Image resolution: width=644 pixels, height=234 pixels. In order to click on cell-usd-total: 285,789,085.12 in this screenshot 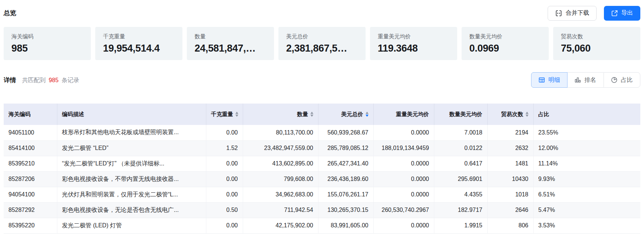, I will do `click(346, 148)`.